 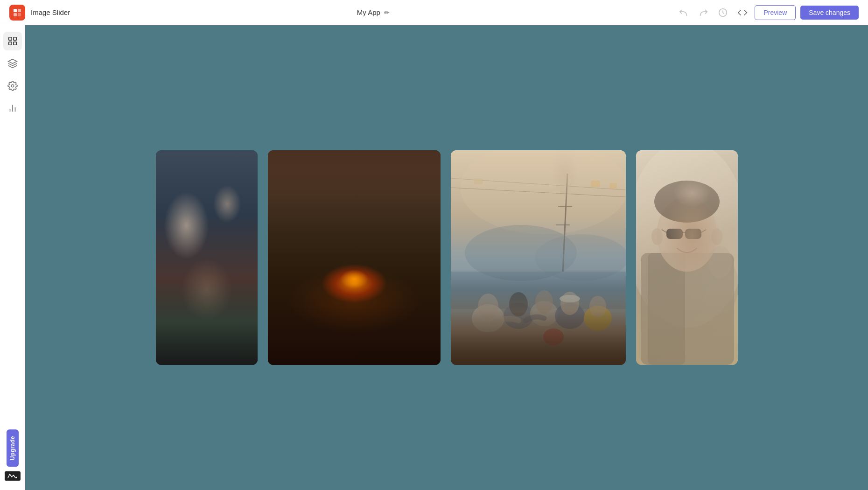 I want to click on header-right: Preview Save changes, so click(x=767, y=13).